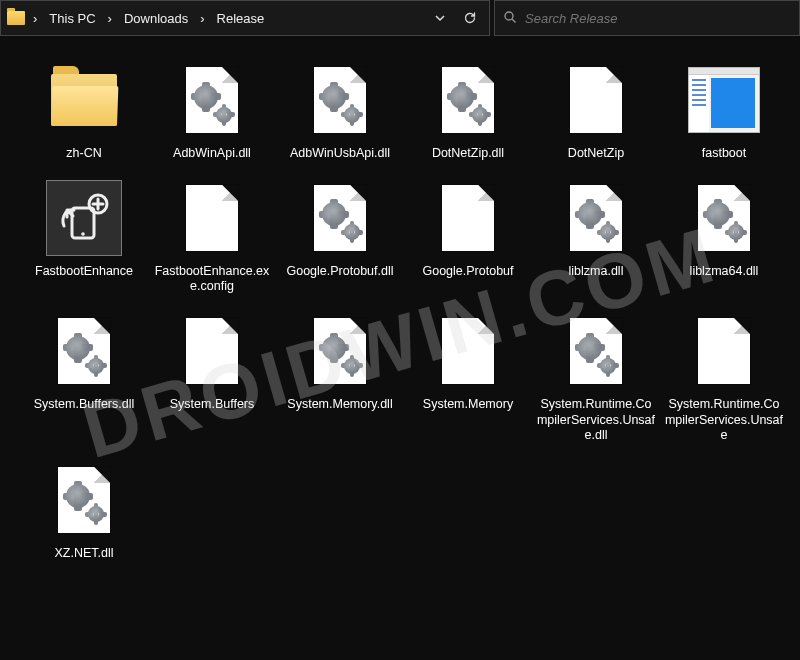 The height and width of the screenshot is (660, 800). What do you see at coordinates (468, 238) in the screenshot?
I see `file-item: Google.Protobuf` at bounding box center [468, 238].